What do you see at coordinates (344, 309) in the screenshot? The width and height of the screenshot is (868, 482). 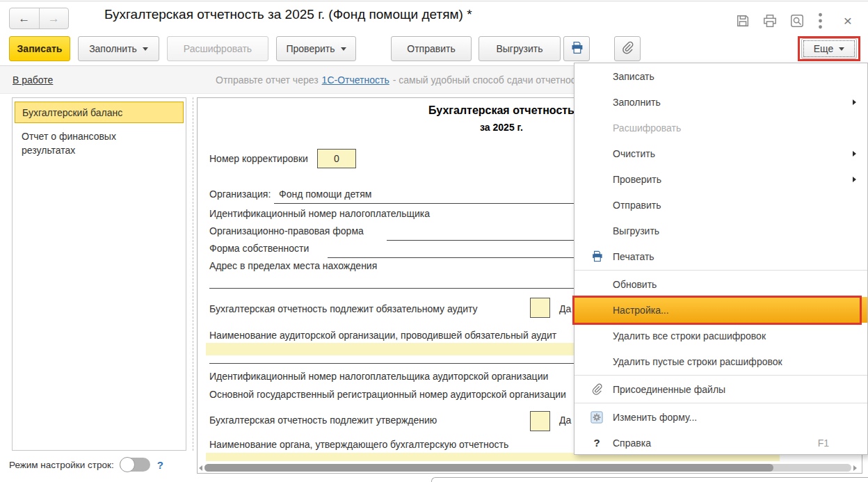 I see `audit-required-label: Бухгалтерская отчетность подлежит обязат…` at bounding box center [344, 309].